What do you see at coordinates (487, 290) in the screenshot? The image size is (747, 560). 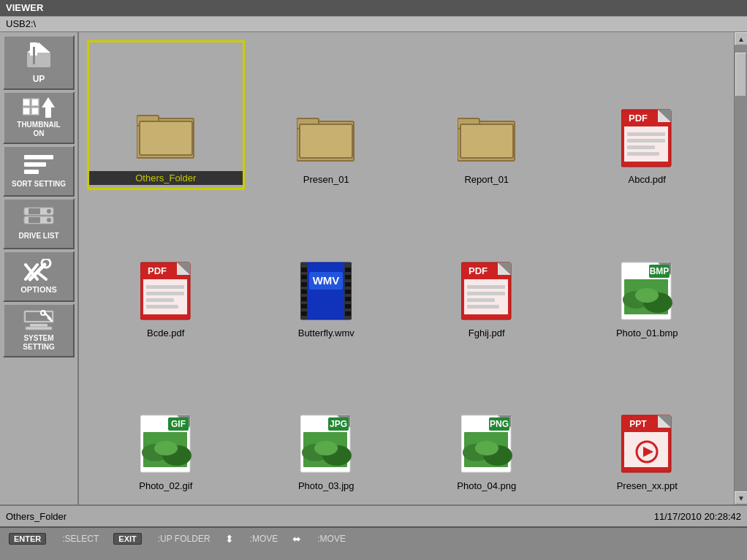 I see `pdf-icon-wrap-fghij: PDF` at bounding box center [487, 290].